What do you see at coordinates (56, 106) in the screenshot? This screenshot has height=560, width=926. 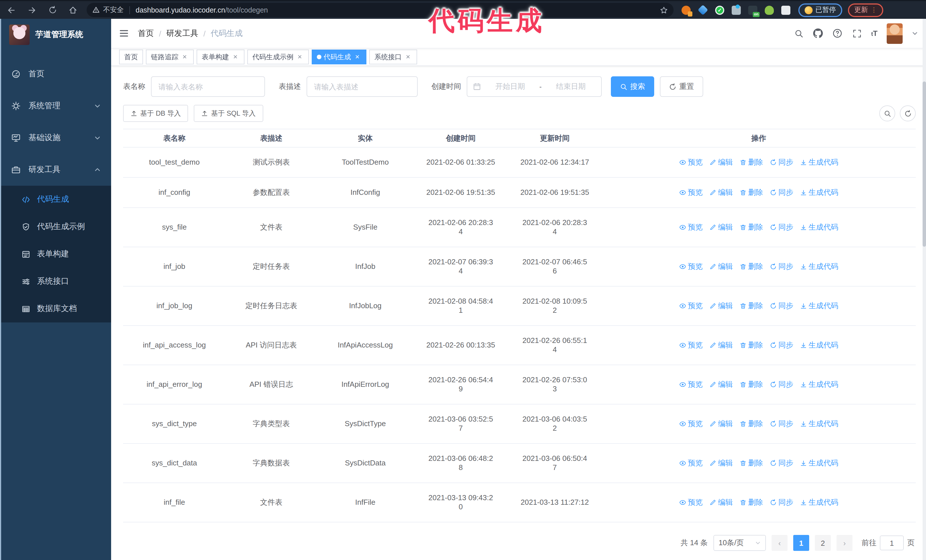 I see `sidebar-item-system: 系统管理` at bounding box center [56, 106].